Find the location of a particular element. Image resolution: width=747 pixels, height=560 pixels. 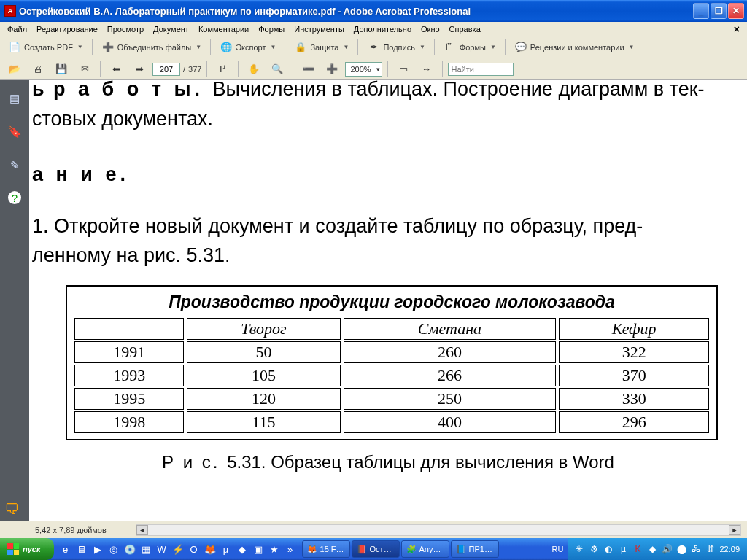

menu-view: Просмотр is located at coordinates (125, 29).